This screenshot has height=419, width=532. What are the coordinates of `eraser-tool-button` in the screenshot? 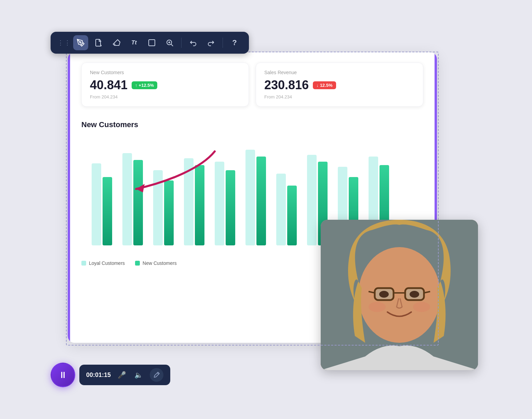 It's located at (116, 43).